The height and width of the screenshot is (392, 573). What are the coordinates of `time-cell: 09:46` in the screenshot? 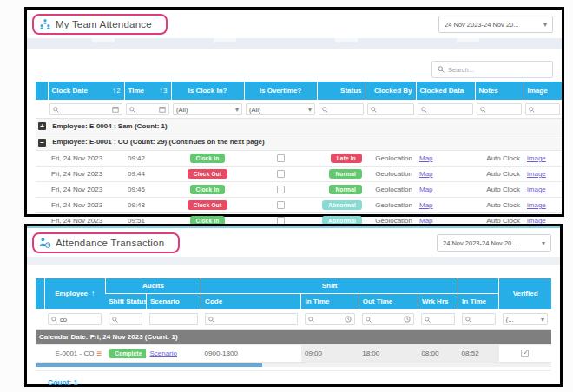 It's located at (148, 189).